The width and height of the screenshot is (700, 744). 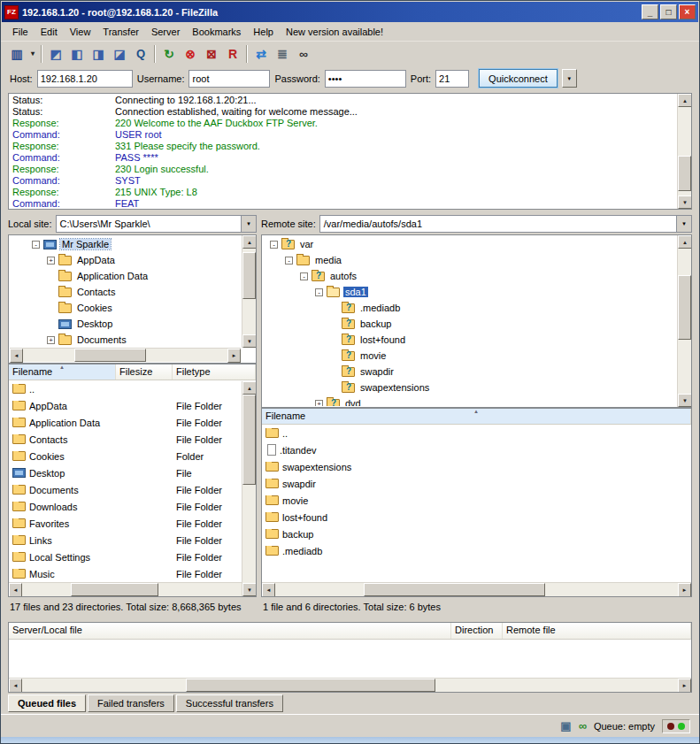 I want to click on cancel-icon: ⊗, so click(x=190, y=54).